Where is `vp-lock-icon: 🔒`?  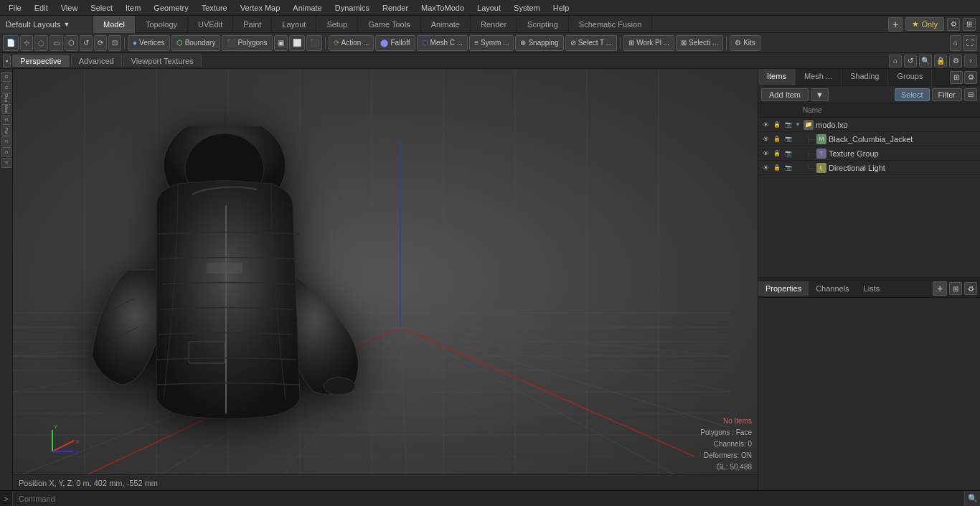
vp-lock-icon: 🔒 is located at coordinates (941, 61).